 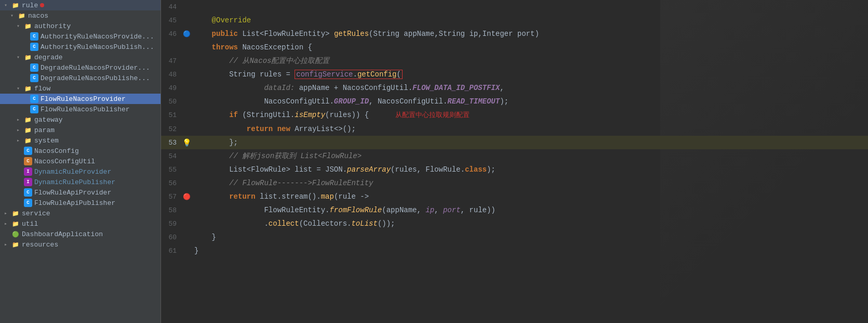 I want to click on tooltip-comment-51: 从配置中心拉取规则配置, so click(x=432, y=115).